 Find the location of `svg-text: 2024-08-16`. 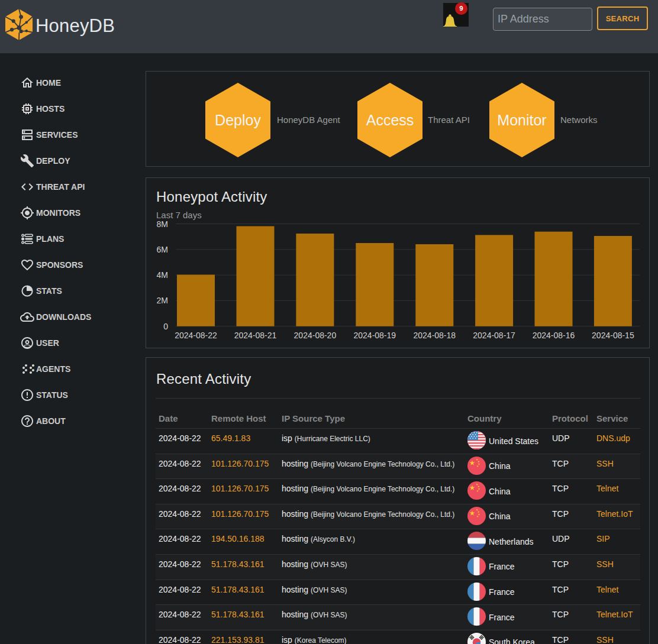

svg-text: 2024-08-16 is located at coordinates (554, 335).